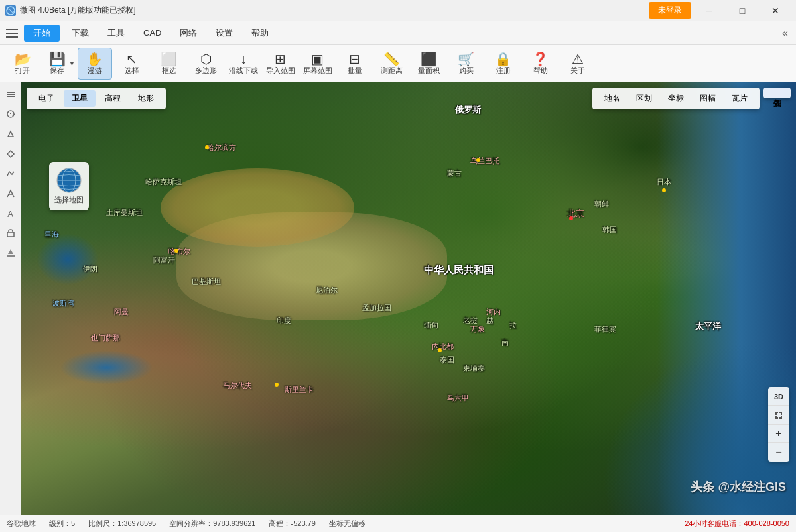 The height and width of the screenshot is (532, 796). I want to click on mongolia-label: 蒙古, so click(454, 174).